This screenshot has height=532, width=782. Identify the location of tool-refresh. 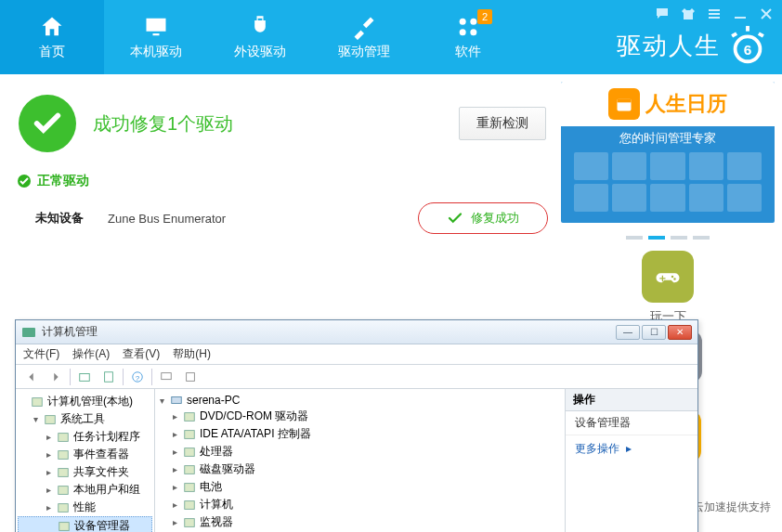
(190, 377).